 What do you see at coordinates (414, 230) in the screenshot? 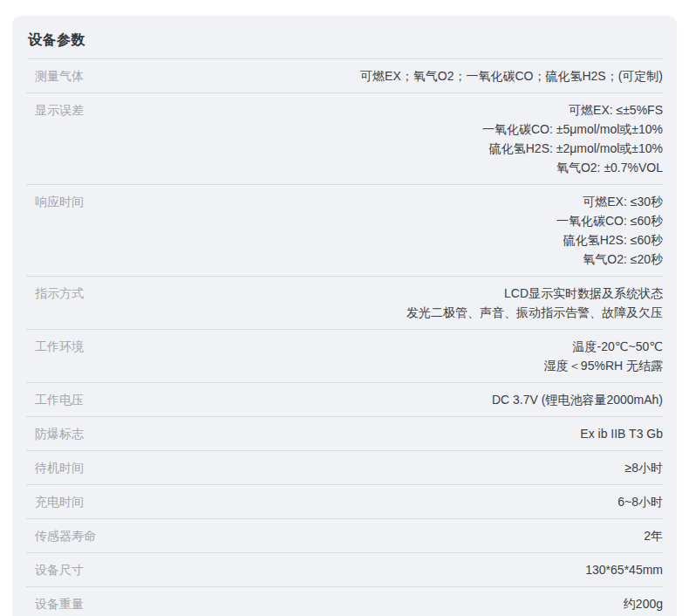
I see `spec-value: 可燃EX: ≤30秒一氧化碳CO: ≤60秒硫化氢H2S: ≤60秒氧气O2: …` at bounding box center [414, 230].